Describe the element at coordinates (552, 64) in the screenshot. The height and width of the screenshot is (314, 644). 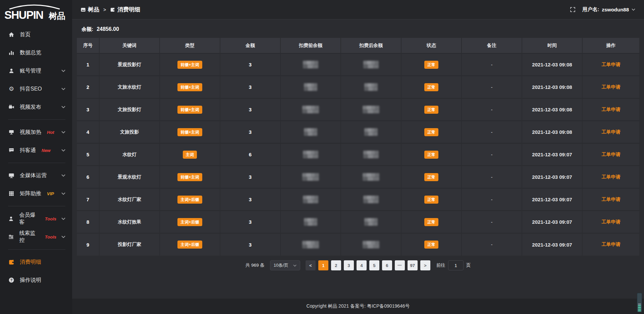
I see `cell-time: 2021-12-03 09:08` at that location.